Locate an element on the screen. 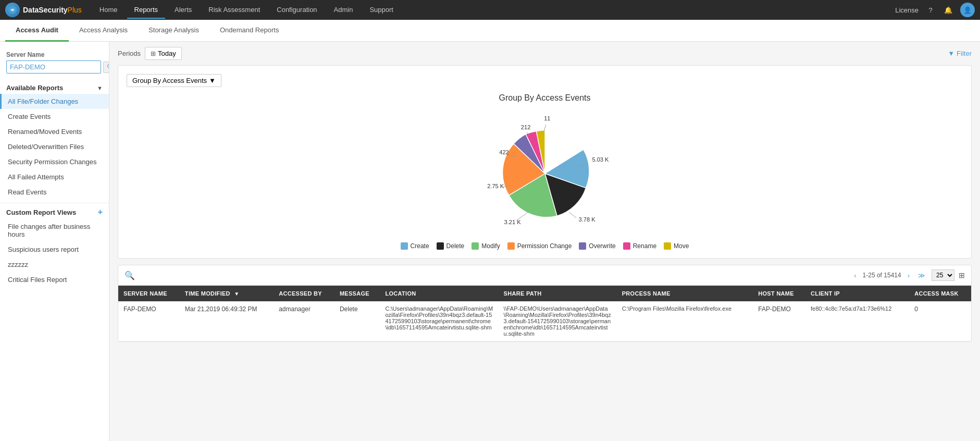  cell-access-mask: 0 is located at coordinates (940, 321).